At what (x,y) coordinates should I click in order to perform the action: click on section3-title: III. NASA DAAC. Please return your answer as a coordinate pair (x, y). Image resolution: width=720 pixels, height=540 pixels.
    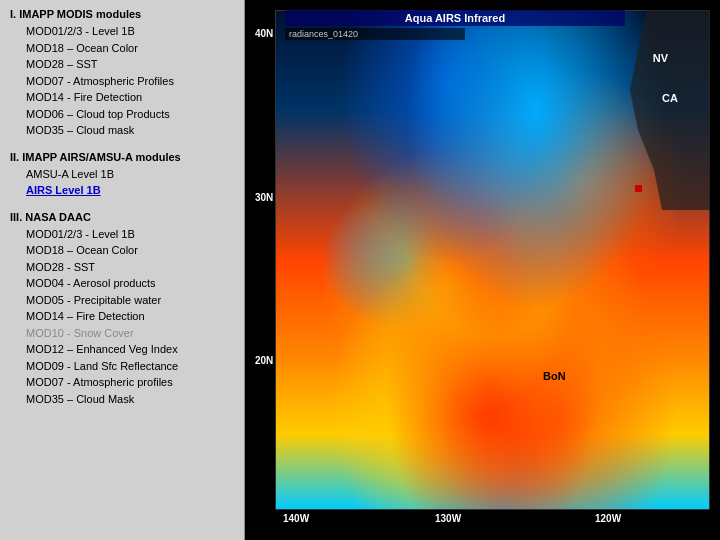
    Looking at the image, I should click on (122, 217).